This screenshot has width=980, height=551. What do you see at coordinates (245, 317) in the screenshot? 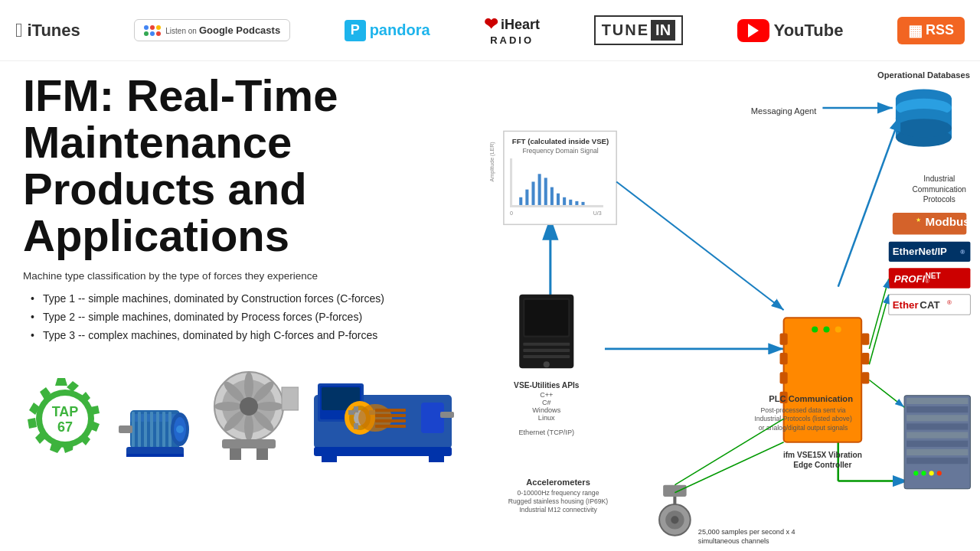
I see `list-item: Type 2 -- simple machines, dominated by …` at bounding box center [245, 317].